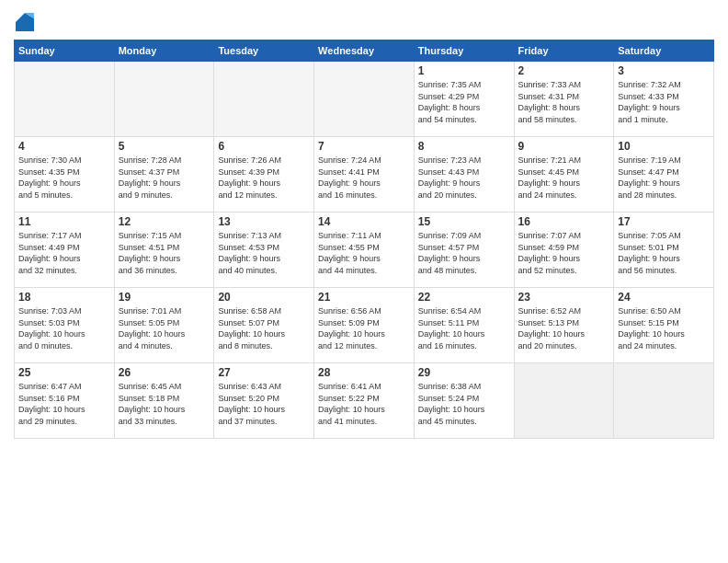  What do you see at coordinates (164, 401) in the screenshot?
I see `calendar-cell: 26Sunrise: 6:45 AM Sunset: 5:18 PM Dayli…` at bounding box center [164, 401].